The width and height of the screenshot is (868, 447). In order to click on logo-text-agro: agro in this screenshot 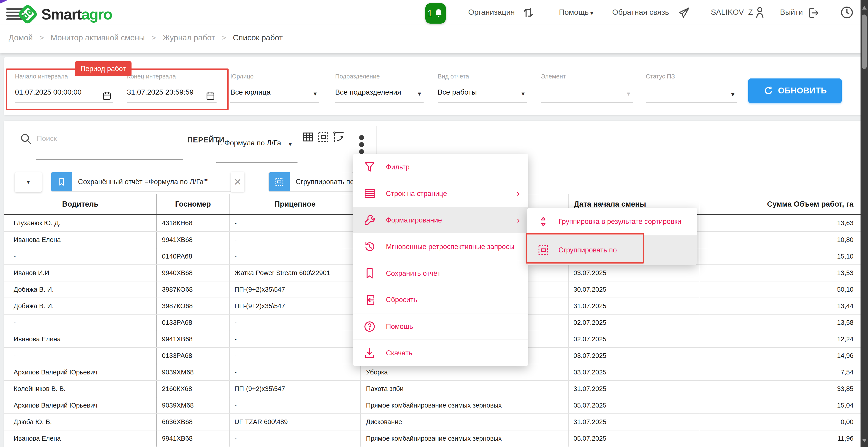, I will do `click(97, 14)`.